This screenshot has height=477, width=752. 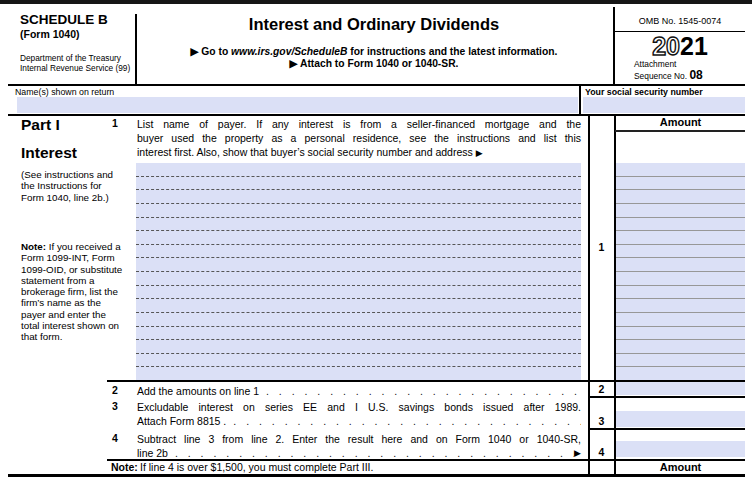 I want to click on schedule-b-url: www.irs.gov/ScheduleB, so click(x=289, y=52).